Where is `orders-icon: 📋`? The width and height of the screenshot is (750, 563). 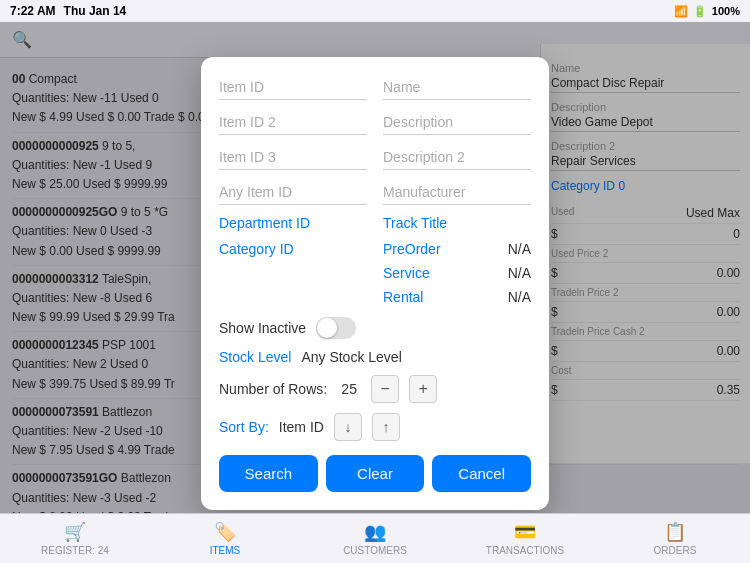
orders-icon: 📋 is located at coordinates (675, 532).